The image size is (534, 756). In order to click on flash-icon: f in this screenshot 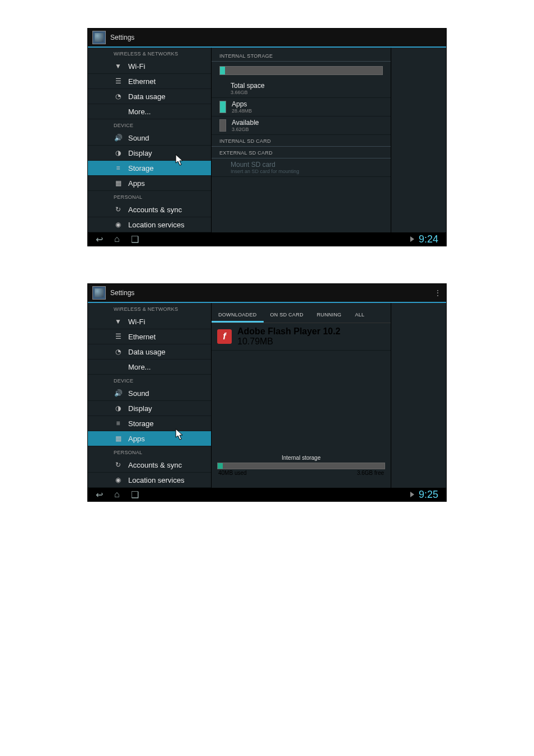, I will do `click(224, 337)`.